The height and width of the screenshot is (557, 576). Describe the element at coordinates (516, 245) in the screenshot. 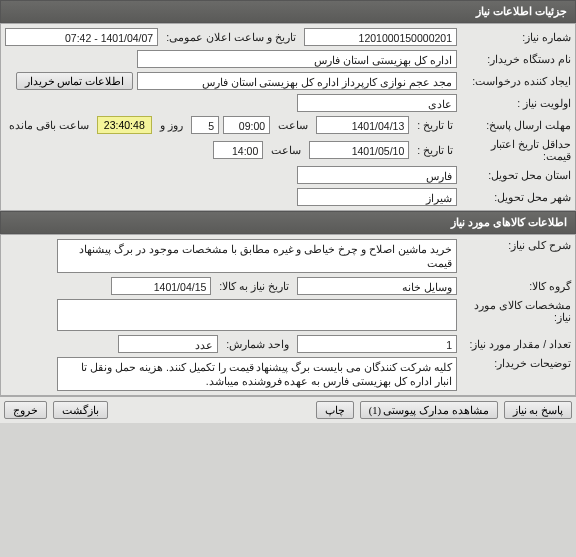

I see `desc-label: شرح کلی نیاز:` at that location.